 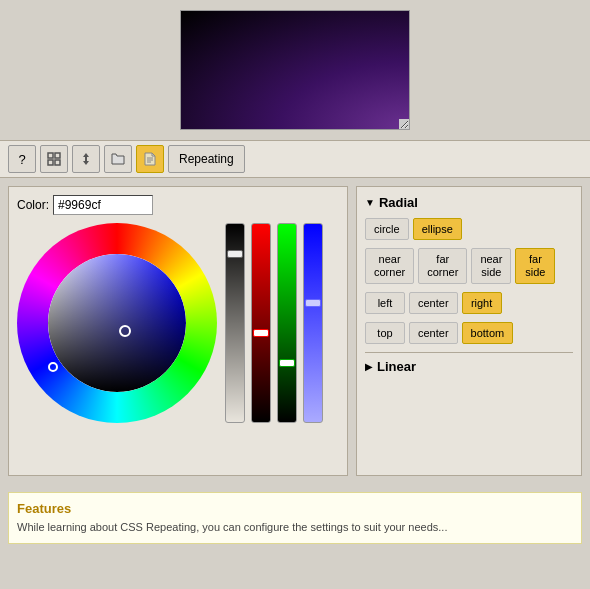 I want to click on h-position-options: left center right, so click(x=469, y=303).